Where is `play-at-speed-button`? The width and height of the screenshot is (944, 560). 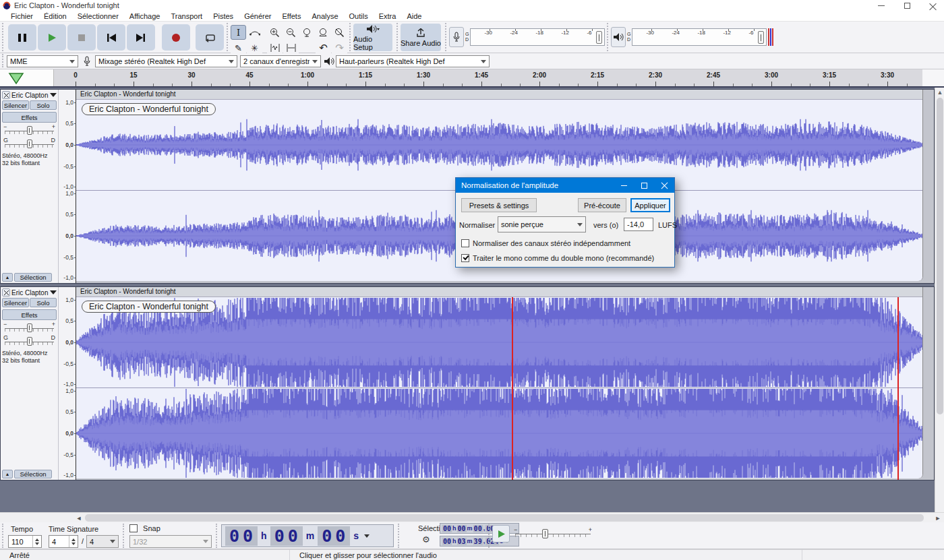
play-at-speed-button is located at coordinates (501, 534).